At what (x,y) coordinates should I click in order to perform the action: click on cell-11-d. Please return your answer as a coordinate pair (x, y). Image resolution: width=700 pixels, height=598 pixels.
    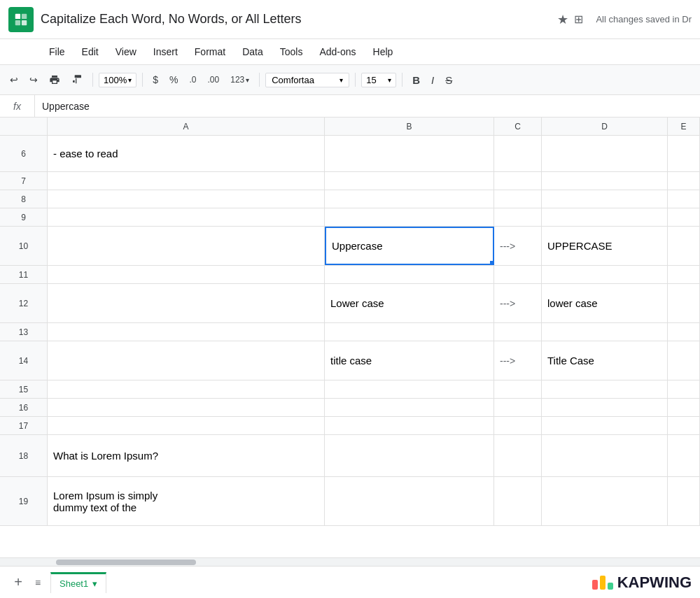
    Looking at the image, I should click on (605, 274).